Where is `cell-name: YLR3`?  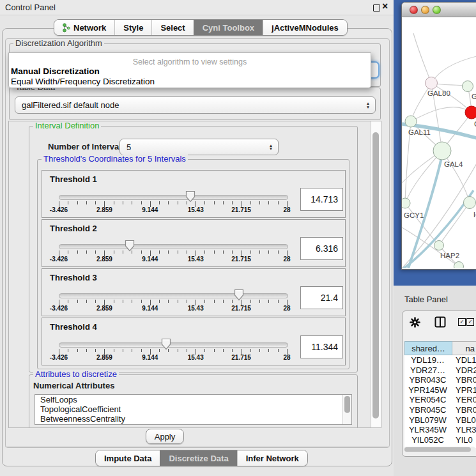 cell-name: YLR3 is located at coordinates (464, 430).